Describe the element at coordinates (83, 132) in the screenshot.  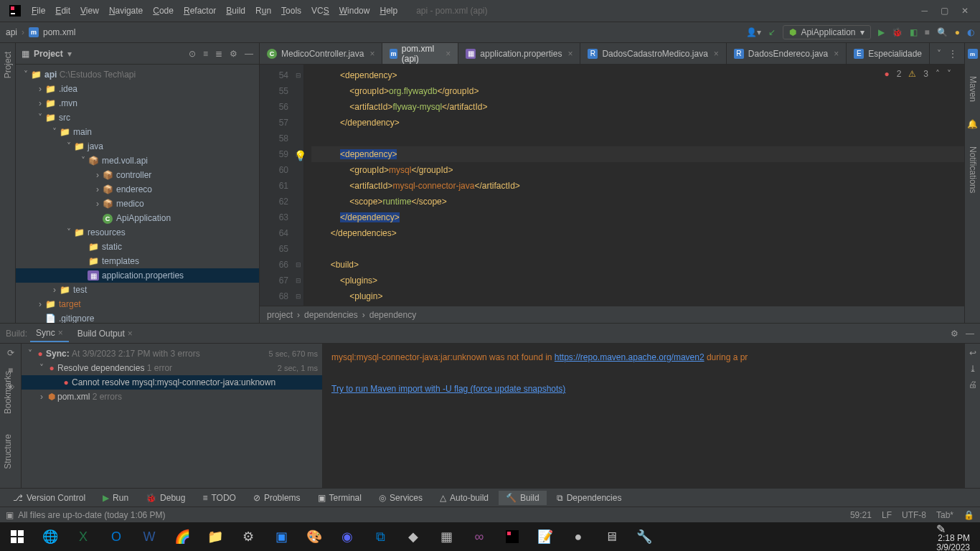
I see `tree-item: main` at that location.